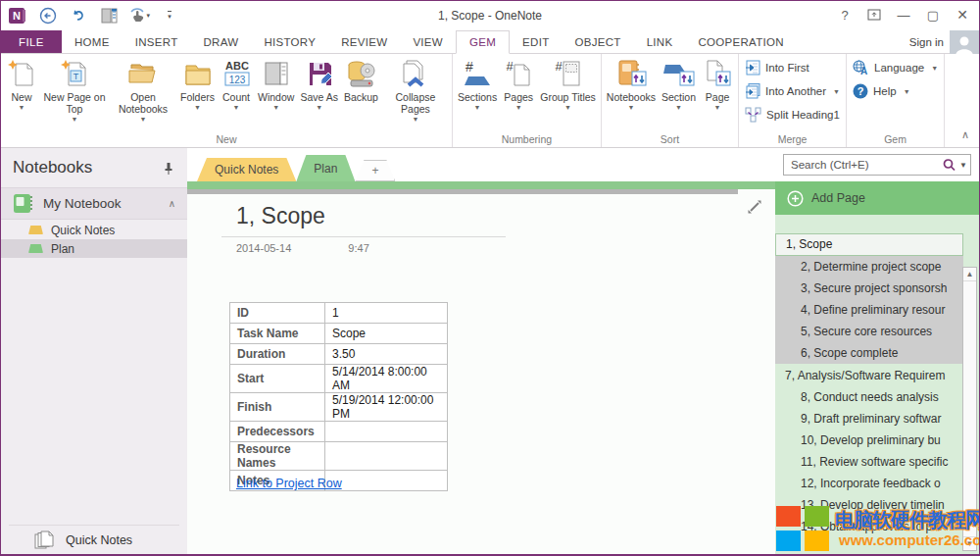 The width and height of the screenshot is (980, 556). Describe the element at coordinates (74, 93) in the screenshot. I see `ribbon-new-page-on-top-button: TNew Page on Top▼` at that location.